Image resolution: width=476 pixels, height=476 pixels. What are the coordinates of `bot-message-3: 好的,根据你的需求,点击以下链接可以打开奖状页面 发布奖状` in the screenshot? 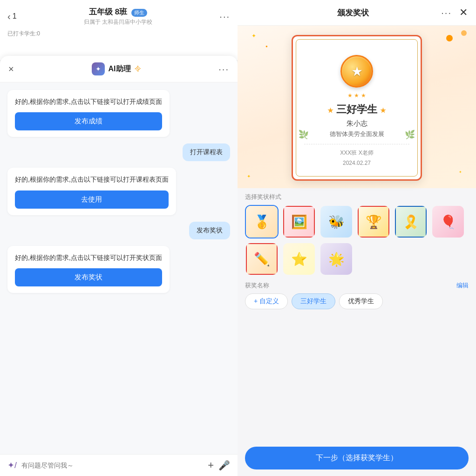 It's located at (88, 269).